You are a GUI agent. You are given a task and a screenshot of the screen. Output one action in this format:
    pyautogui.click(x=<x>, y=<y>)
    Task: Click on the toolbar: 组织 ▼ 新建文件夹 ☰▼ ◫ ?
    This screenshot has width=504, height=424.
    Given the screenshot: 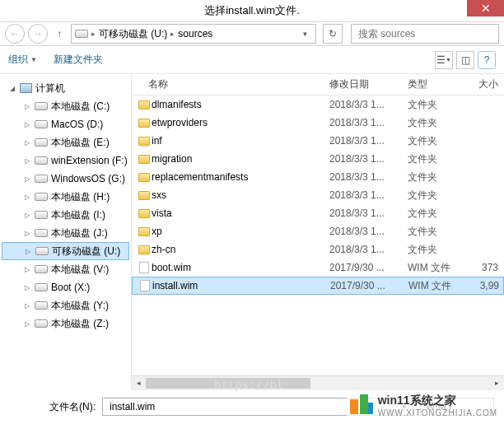 What is the action you would take?
    pyautogui.click(x=252, y=60)
    